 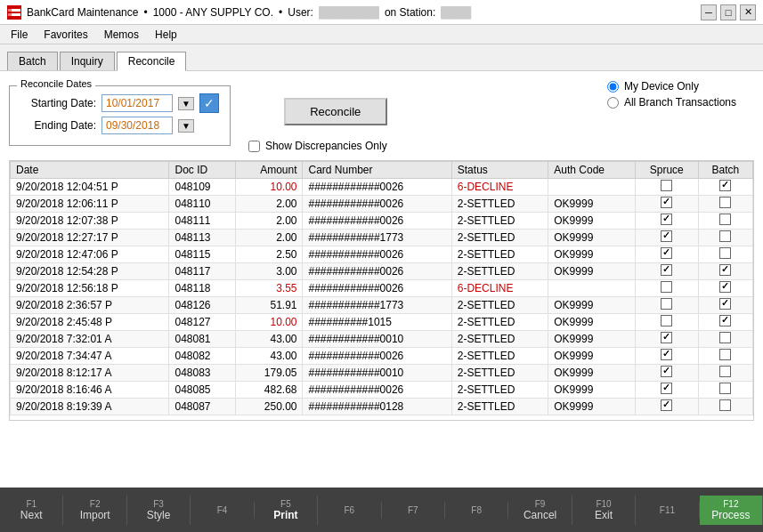 What do you see at coordinates (209, 103) in the screenshot?
I see `date-confirm-button: ✓` at bounding box center [209, 103].